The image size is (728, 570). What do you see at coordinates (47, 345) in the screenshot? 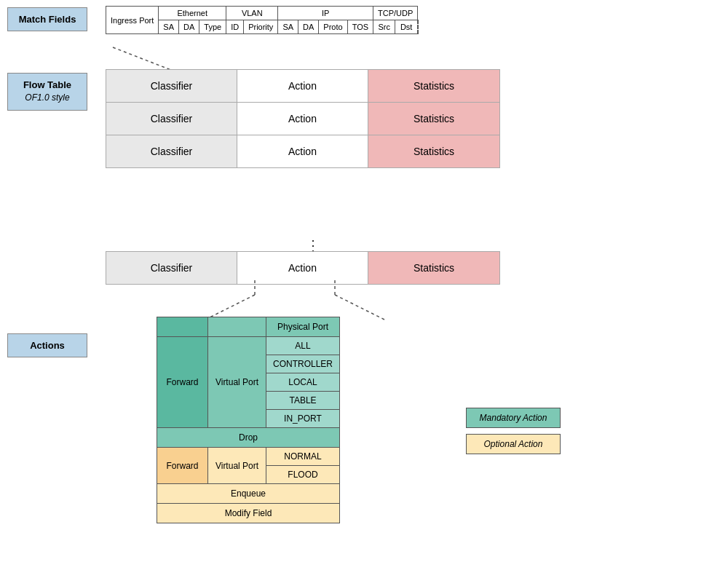
I see `actions-label-text: Actions` at bounding box center [47, 345].